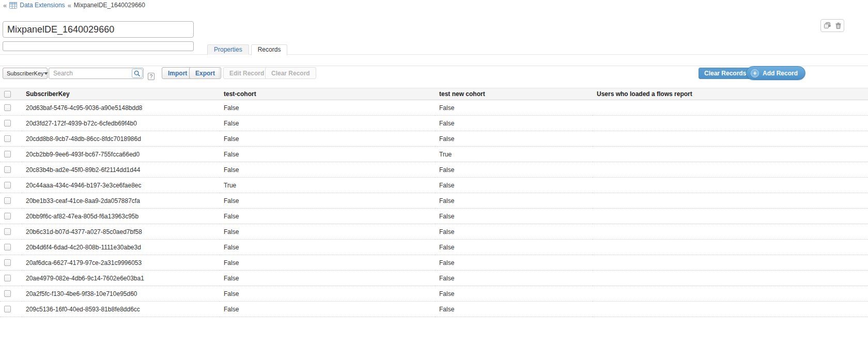 The image size is (868, 346). I want to click on cell-subscriberkey: 20d3fd27-172f-4939-b72c-6cfedb69f4b0, so click(121, 123).